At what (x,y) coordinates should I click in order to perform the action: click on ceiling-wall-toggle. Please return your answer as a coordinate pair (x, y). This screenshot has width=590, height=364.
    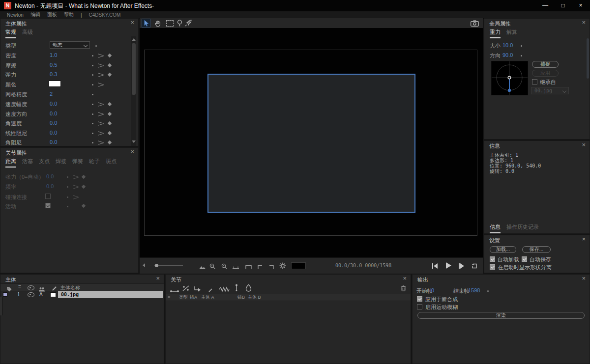
    Looking at the image, I should click on (249, 267).